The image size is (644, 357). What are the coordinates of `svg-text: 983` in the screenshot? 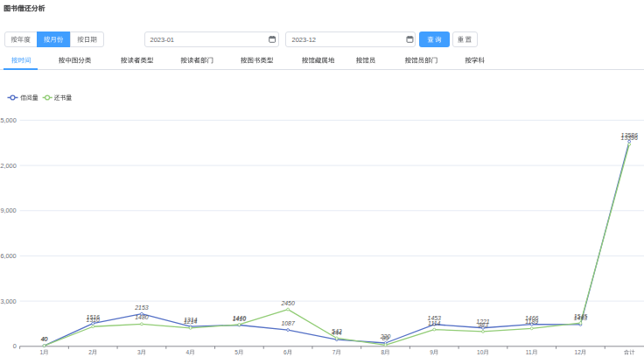 It's located at (483, 326).